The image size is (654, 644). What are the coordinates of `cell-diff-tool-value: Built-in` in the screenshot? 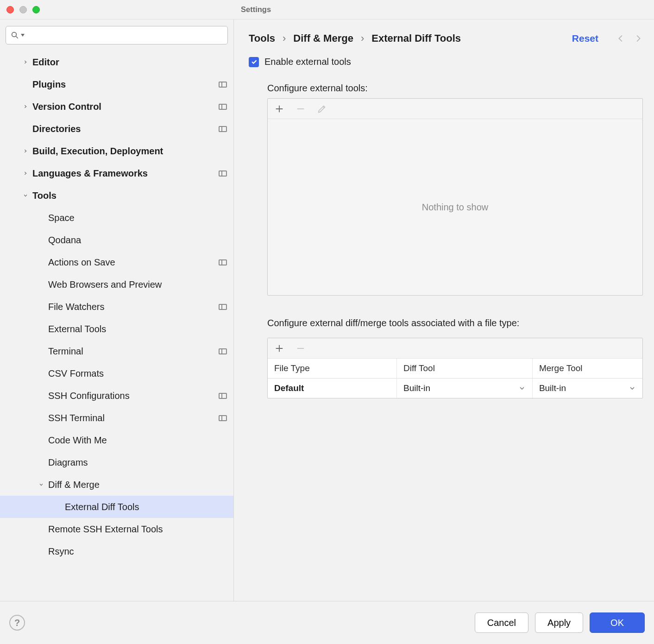 It's located at (417, 388).